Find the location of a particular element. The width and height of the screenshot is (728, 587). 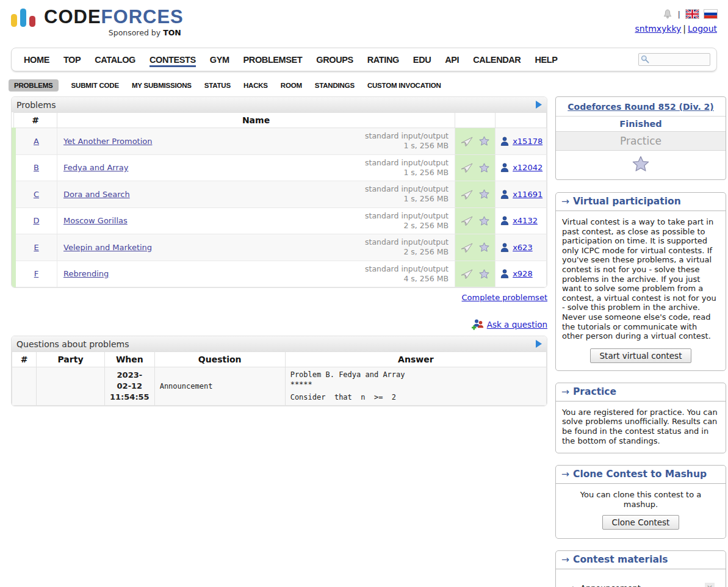

subnav-item-standings: STANDINGS is located at coordinates (334, 85).